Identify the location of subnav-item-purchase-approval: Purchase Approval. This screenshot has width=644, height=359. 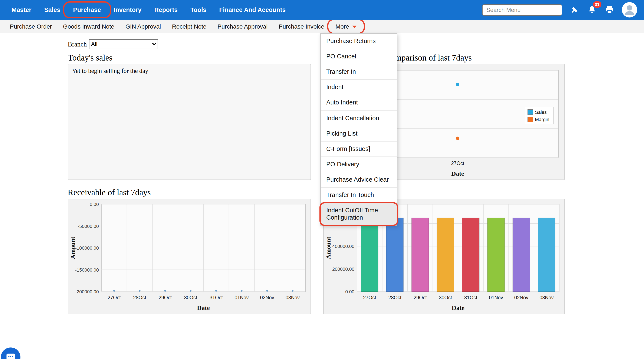
(242, 26).